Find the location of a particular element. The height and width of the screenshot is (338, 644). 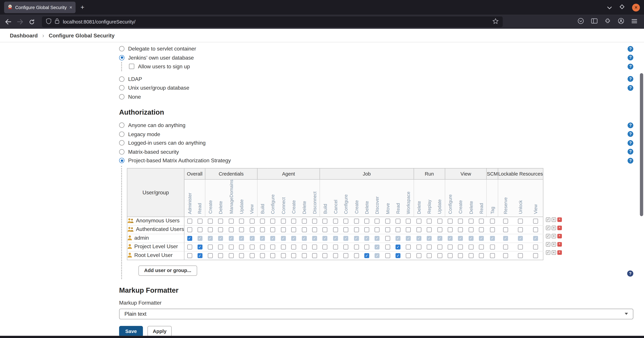

authorization-option: Anyone can do anything? is located at coordinates (376, 125).